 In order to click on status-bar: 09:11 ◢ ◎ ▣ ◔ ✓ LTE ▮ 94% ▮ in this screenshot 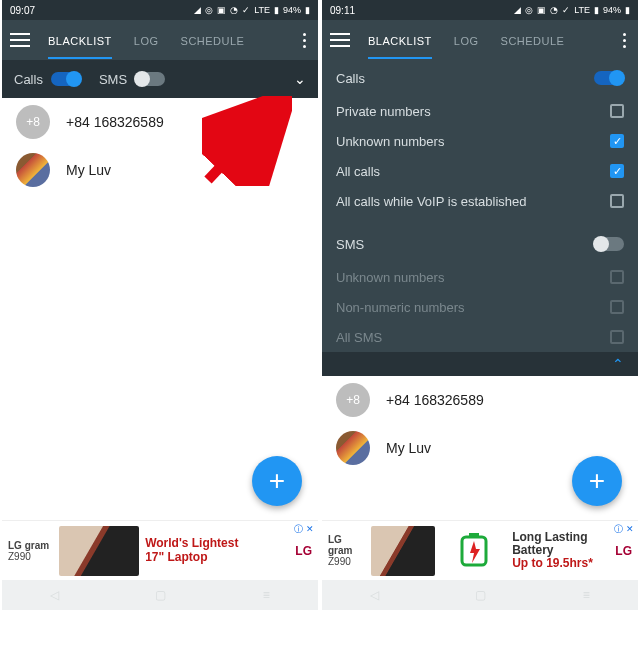, I will do `click(480, 10)`.